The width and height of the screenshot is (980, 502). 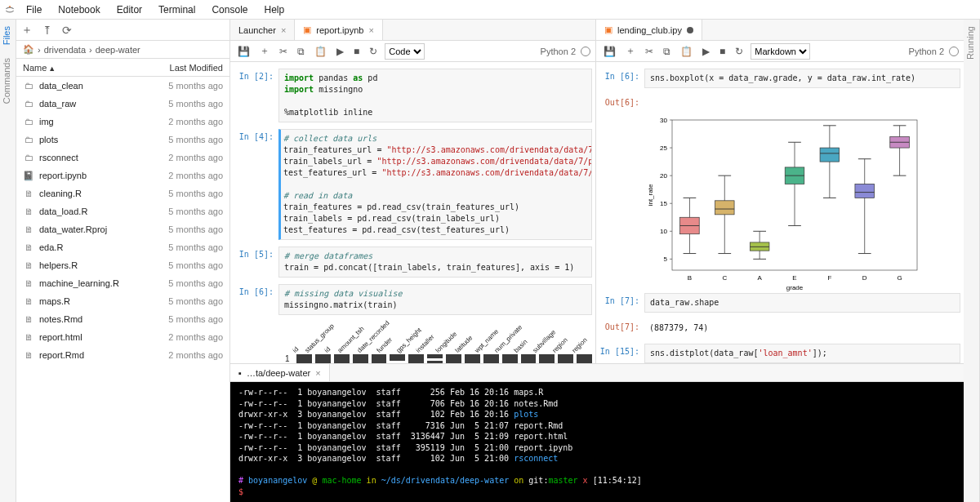 I want to click on menu-editor: Editor, so click(x=129, y=10).